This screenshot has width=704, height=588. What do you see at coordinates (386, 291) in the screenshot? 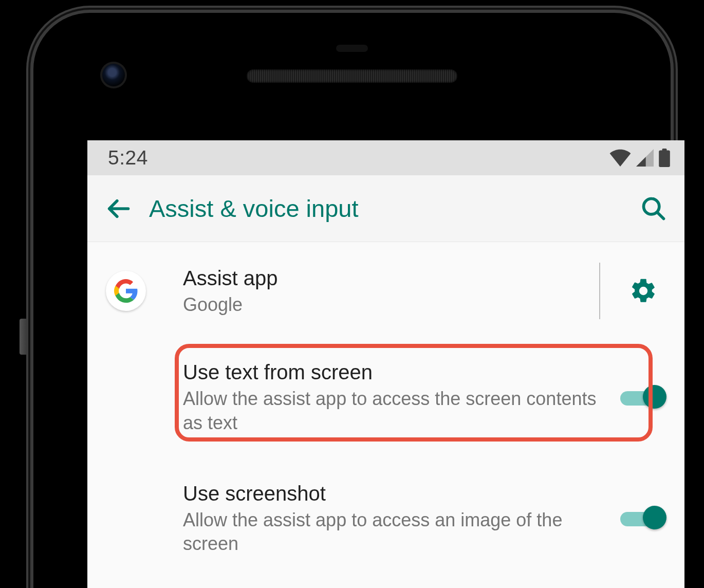
I see `assist-app-row: Assist app Google` at bounding box center [386, 291].